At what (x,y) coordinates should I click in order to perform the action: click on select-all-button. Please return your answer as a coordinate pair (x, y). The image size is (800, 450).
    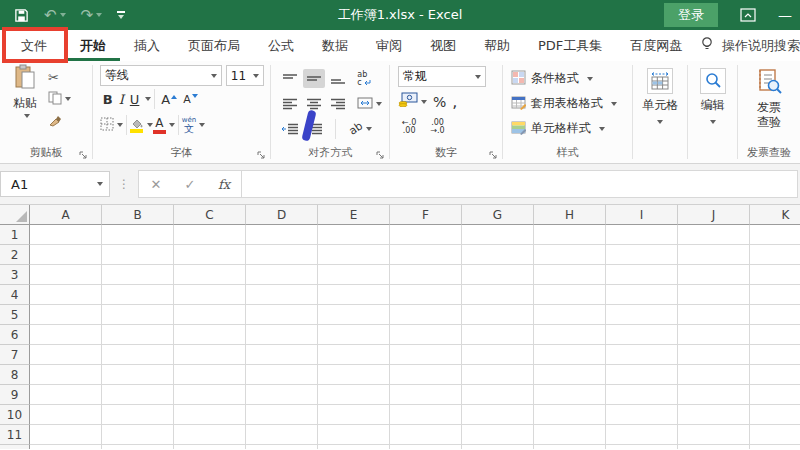
    Looking at the image, I should click on (15, 215).